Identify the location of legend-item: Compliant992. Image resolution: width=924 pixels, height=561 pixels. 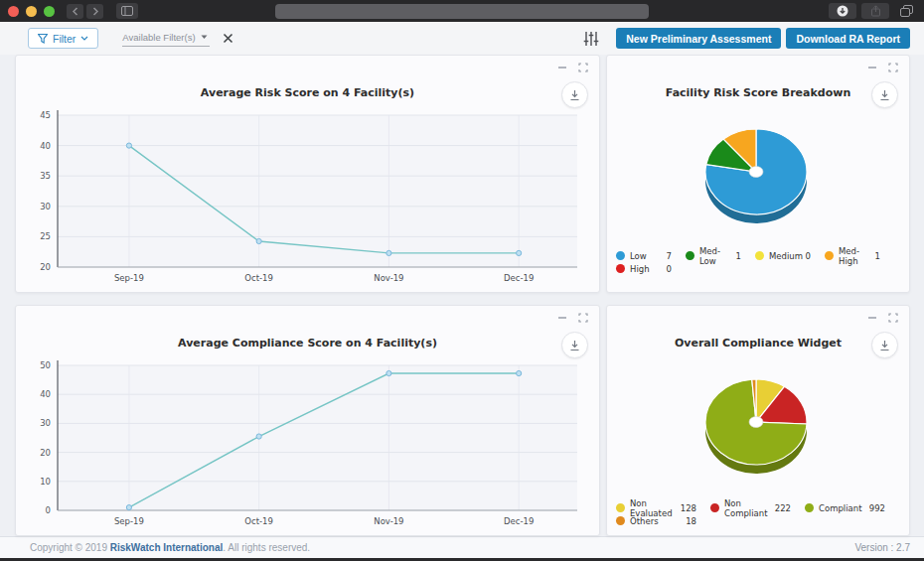
(852, 508).